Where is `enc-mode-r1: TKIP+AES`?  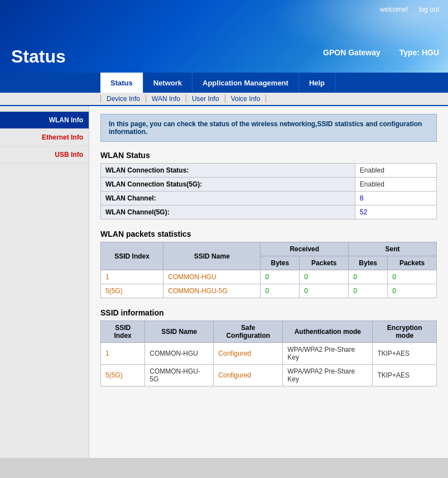 enc-mode-r1: TKIP+AES is located at coordinates (405, 354).